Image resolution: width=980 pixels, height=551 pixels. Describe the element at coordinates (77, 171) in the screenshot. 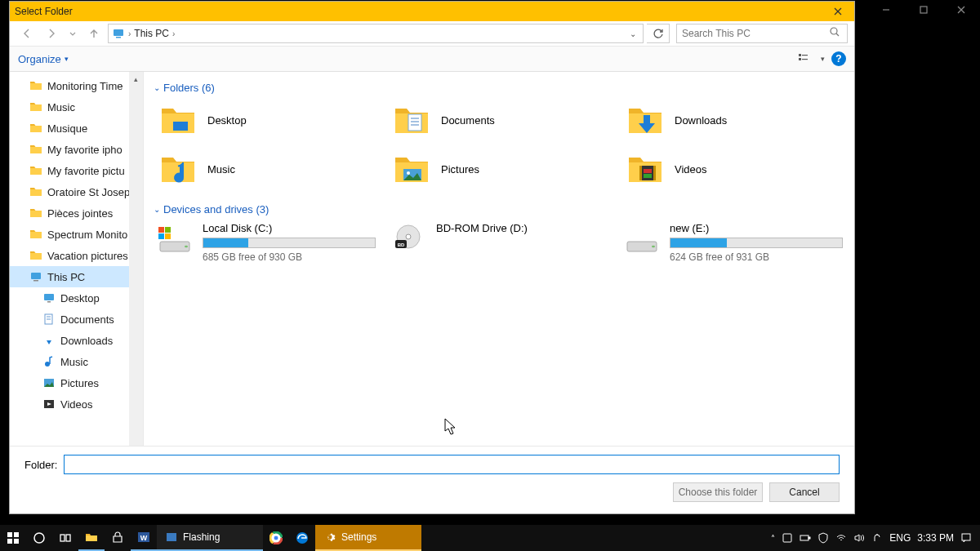

I see `tree-item-my-favorite-pictu: My favorite pictu` at that location.